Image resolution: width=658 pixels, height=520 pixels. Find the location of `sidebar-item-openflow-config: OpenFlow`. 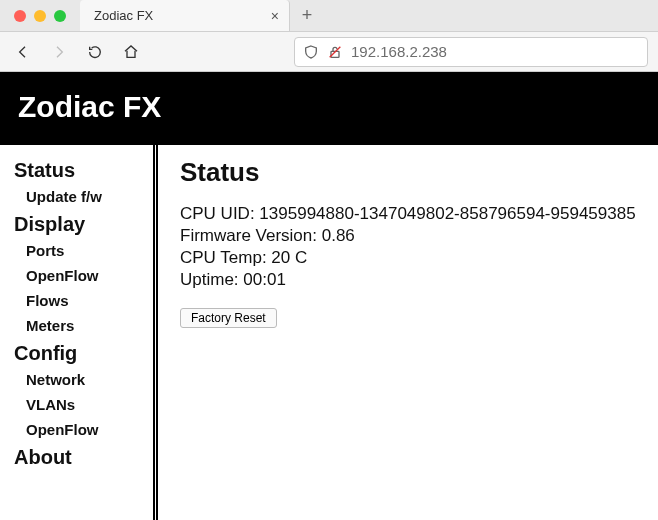

sidebar-item-openflow-config: OpenFlow is located at coordinates (84, 430).